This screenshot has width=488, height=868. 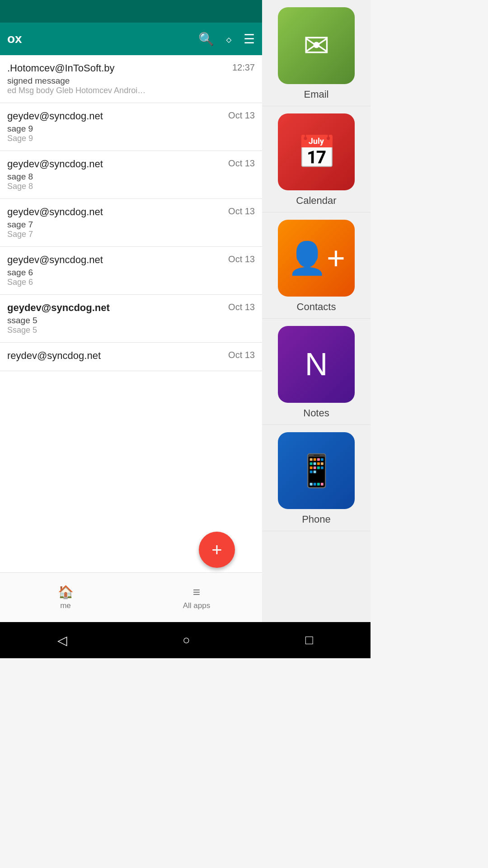 I want to click on nav-allapps: ≡ All apps, so click(x=197, y=598).